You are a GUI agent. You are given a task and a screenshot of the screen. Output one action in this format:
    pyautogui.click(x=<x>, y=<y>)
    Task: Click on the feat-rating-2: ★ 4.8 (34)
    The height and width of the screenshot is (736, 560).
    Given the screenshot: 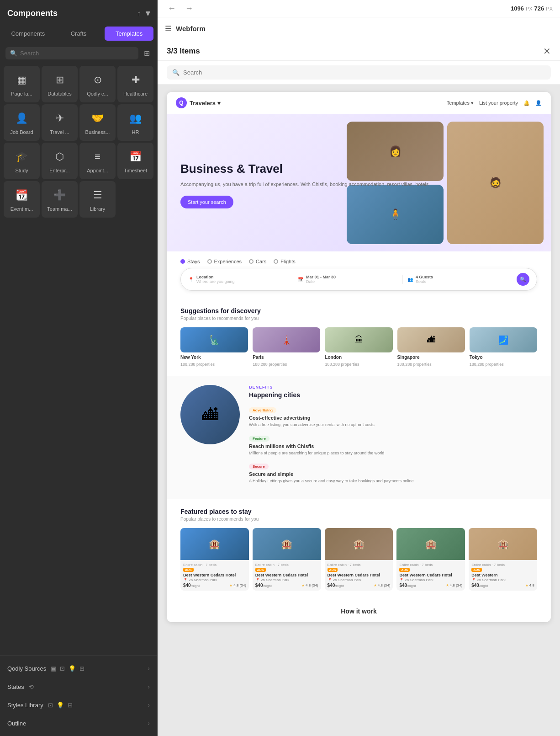 What is the action you would take?
    pyautogui.click(x=310, y=585)
    